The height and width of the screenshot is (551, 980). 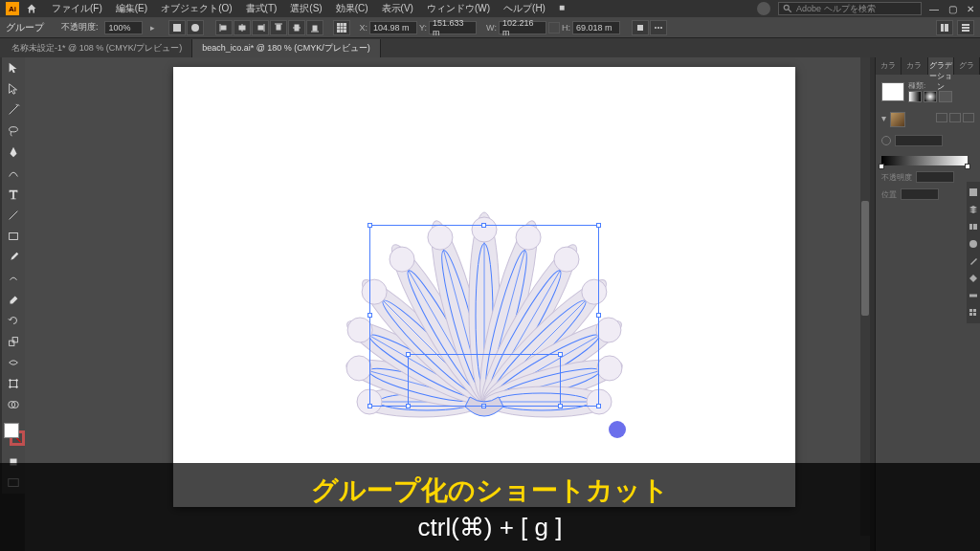 What do you see at coordinates (13, 363) in the screenshot?
I see `width-tool` at bounding box center [13, 363].